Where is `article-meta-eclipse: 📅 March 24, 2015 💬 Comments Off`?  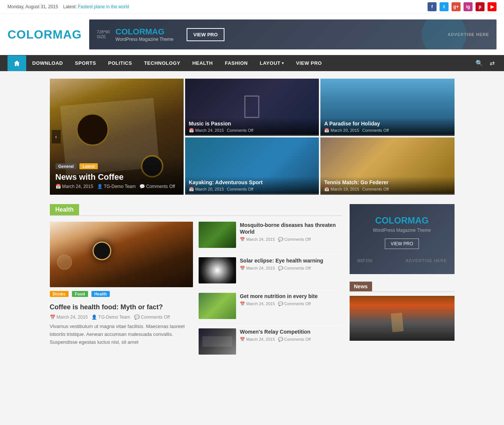 article-meta-eclipse: 📅 March 24, 2015 💬 Comments Off is located at coordinates (291, 268).